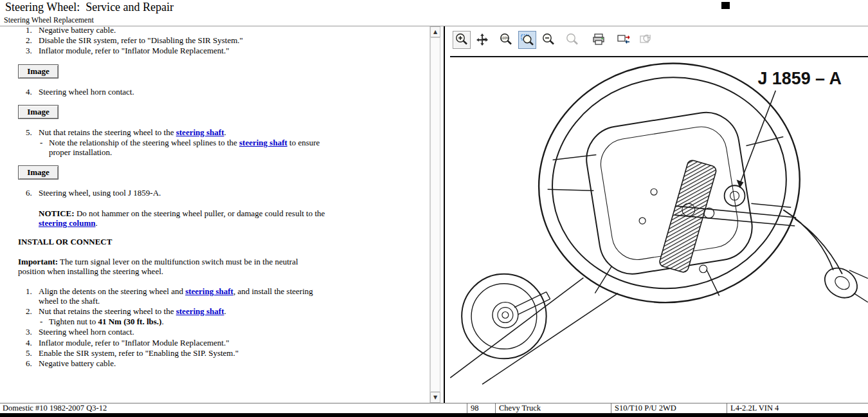 Image resolution: width=868 pixels, height=417 pixels. I want to click on text-run: NOTICE:, so click(57, 214).